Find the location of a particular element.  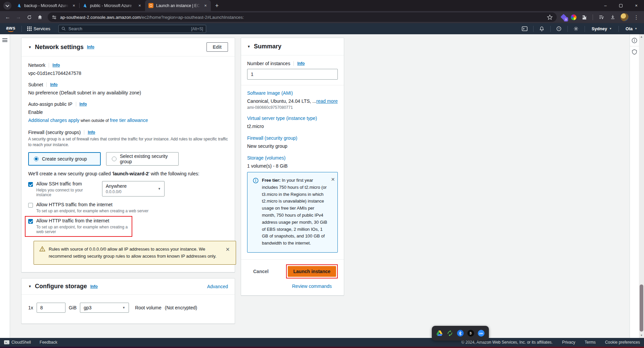

volume-type-select: gp3 ▼ is located at coordinates (104, 308).